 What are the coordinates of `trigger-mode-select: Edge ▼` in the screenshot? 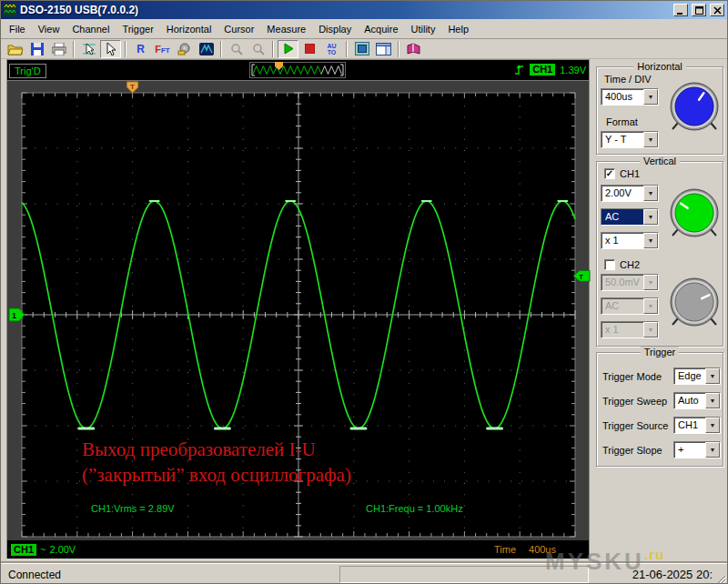 It's located at (697, 377).